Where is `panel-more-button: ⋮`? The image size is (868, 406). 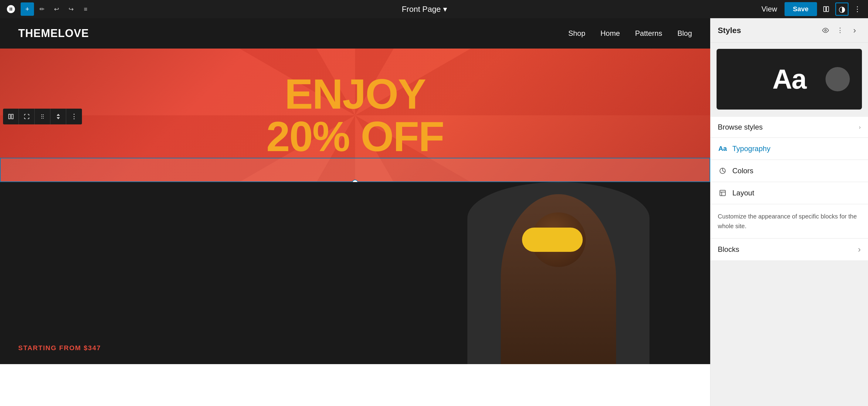 panel-more-button: ⋮ is located at coordinates (840, 30).